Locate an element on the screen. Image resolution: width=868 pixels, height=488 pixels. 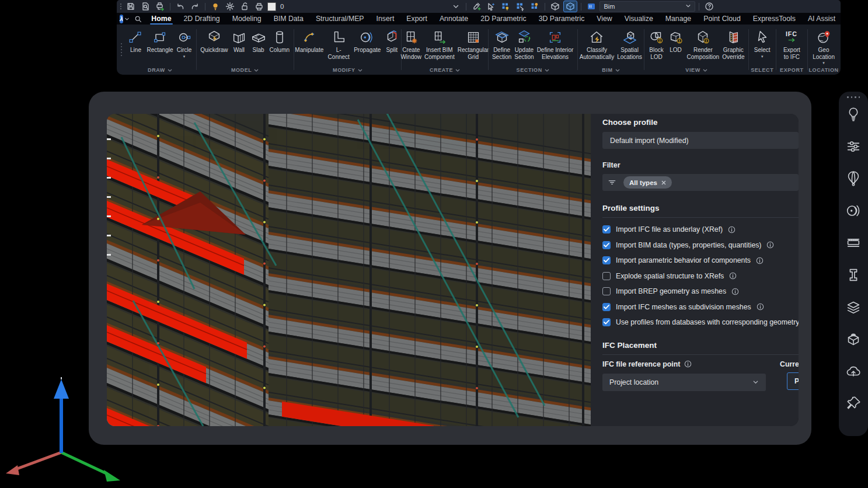
rail-settings-button is located at coordinates (853, 148).